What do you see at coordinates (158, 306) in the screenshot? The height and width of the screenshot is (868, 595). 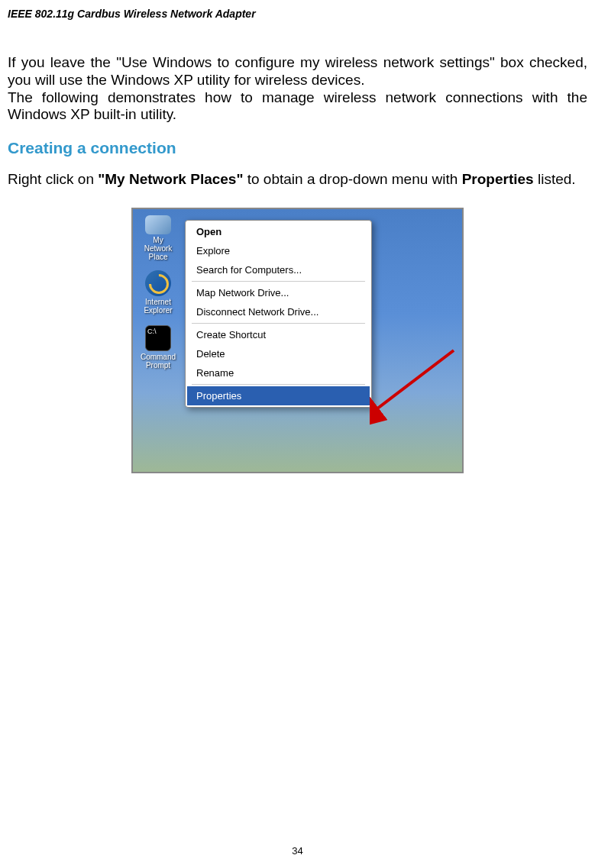 I see `ie-icon-label: Internet Explorer` at bounding box center [158, 306].